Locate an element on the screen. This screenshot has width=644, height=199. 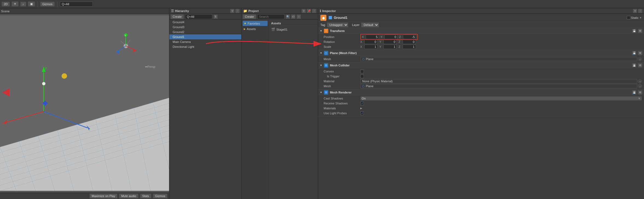
object-name-field: Ground1 is located at coordinates (479, 18).